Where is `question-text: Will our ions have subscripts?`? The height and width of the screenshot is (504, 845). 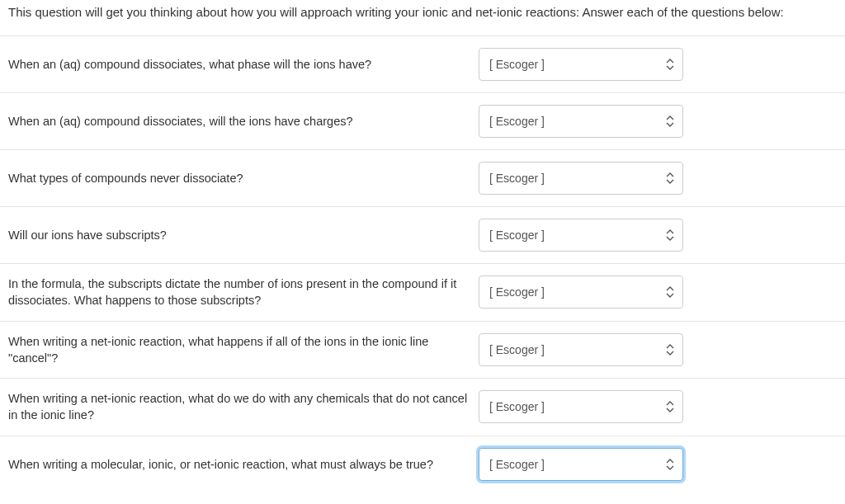
question-text: Will our ions have subscripts? is located at coordinates (243, 235).